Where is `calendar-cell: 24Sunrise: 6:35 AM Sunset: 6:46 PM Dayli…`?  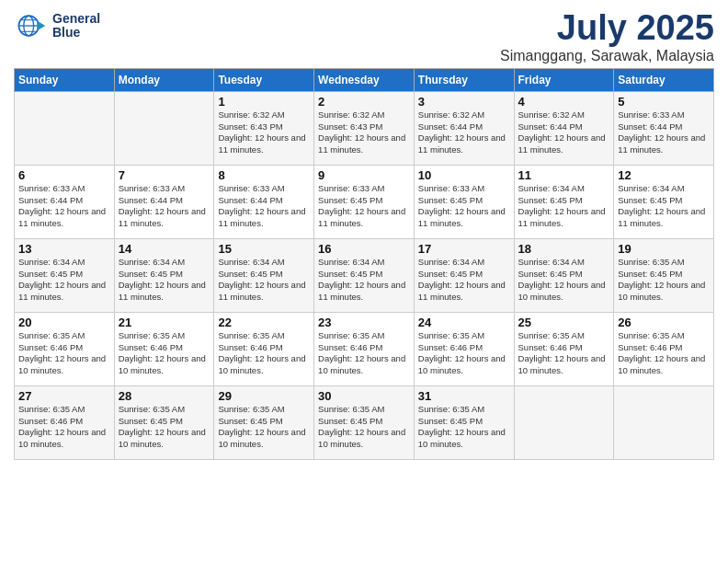
calendar-cell: 24Sunrise: 6:35 AM Sunset: 6:46 PM Dayli… is located at coordinates (463, 349).